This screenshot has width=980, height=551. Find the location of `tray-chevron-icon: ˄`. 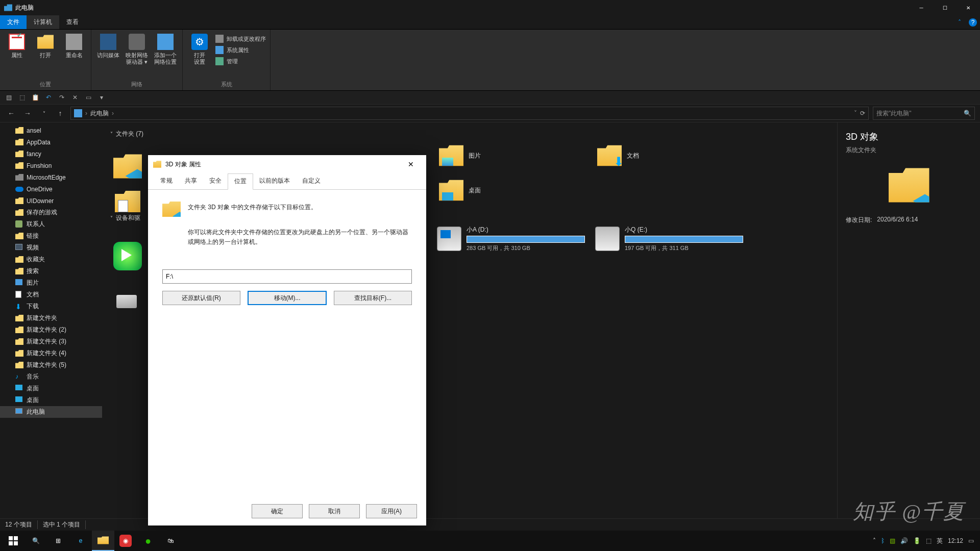

tray-chevron-icon: ˄ is located at coordinates (874, 541).